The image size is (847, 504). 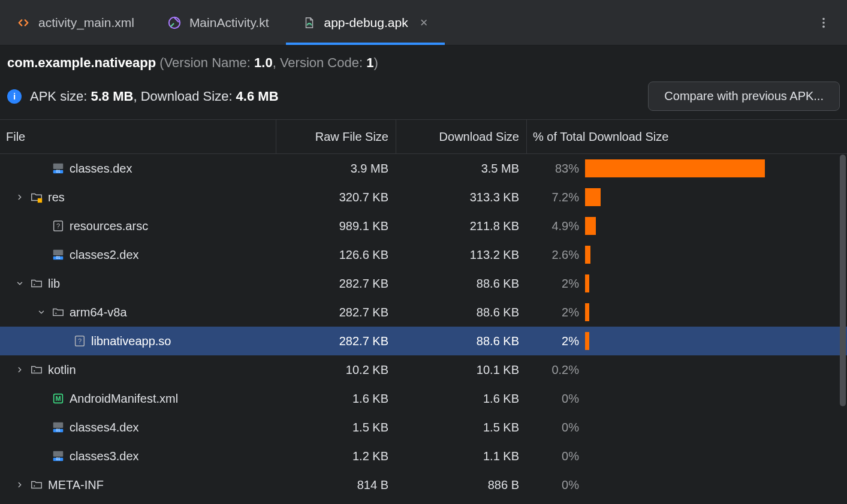 What do you see at coordinates (336, 198) in the screenshot?
I see `raw-file-size: 320.7 KB` at bounding box center [336, 198].